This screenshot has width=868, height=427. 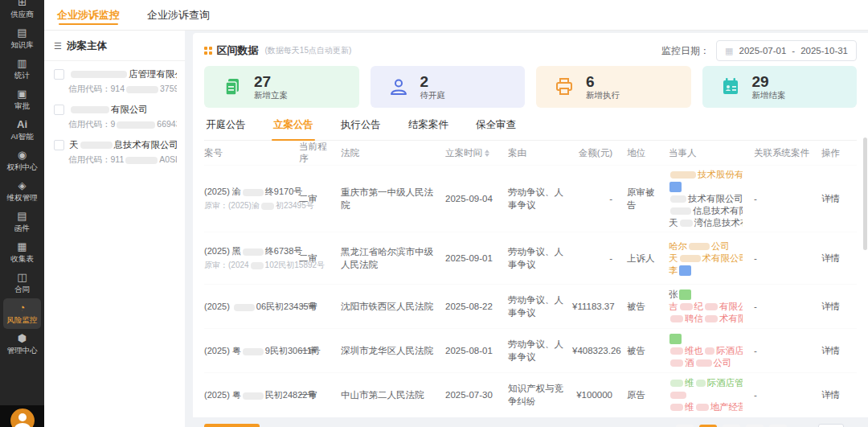 I want to click on party-name-fragment: 李, so click(x=674, y=270).